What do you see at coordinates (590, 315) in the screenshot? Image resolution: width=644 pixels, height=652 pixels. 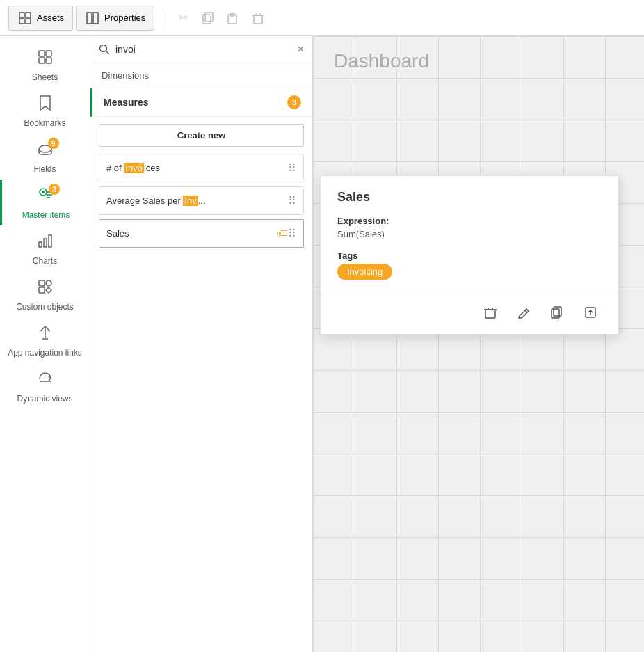 I see `popup-export-button` at bounding box center [590, 315].